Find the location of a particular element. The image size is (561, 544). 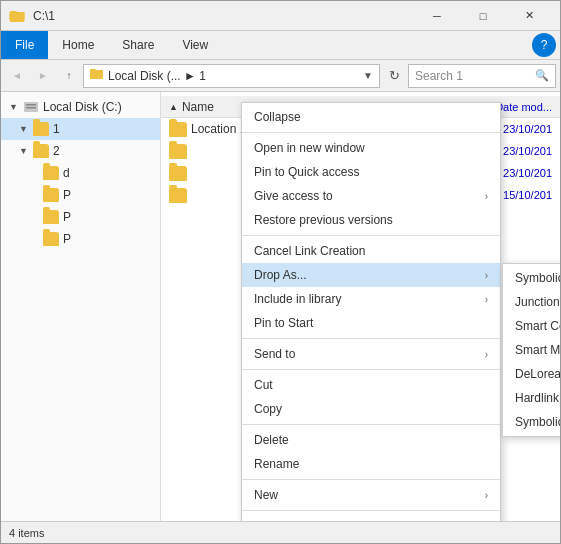

submenu-label: Symbolic Link Clone is located at coordinates (538, 422).